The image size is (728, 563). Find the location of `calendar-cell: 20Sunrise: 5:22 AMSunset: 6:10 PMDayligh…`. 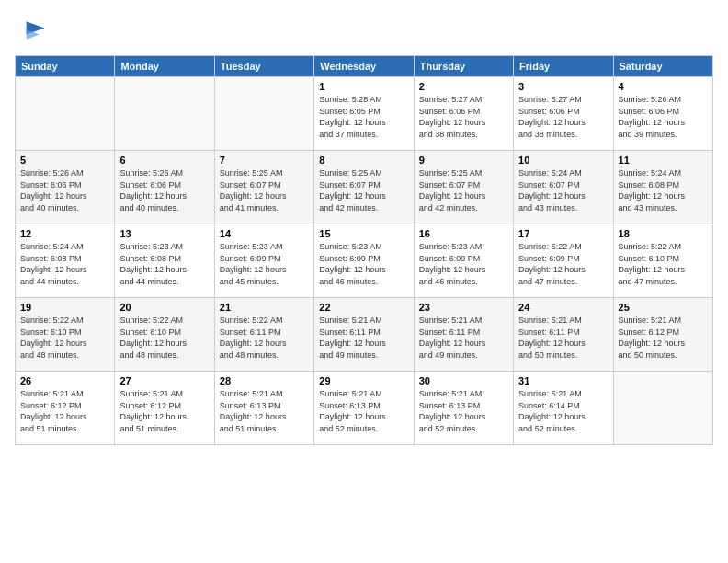

calendar-cell: 20Sunrise: 5:22 AMSunset: 6:10 PMDayligh… is located at coordinates (165, 335).